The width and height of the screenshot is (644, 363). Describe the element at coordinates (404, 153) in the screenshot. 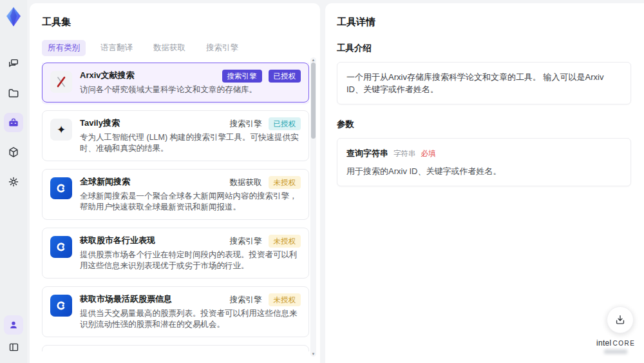

I see `param-type: 字符串` at that location.